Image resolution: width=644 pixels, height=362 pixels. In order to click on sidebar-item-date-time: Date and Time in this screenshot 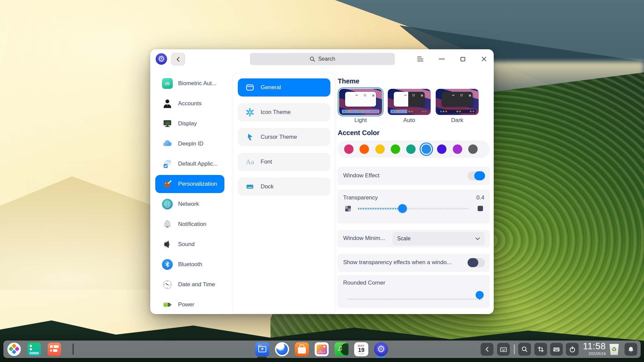, I will do `click(190, 285)`.